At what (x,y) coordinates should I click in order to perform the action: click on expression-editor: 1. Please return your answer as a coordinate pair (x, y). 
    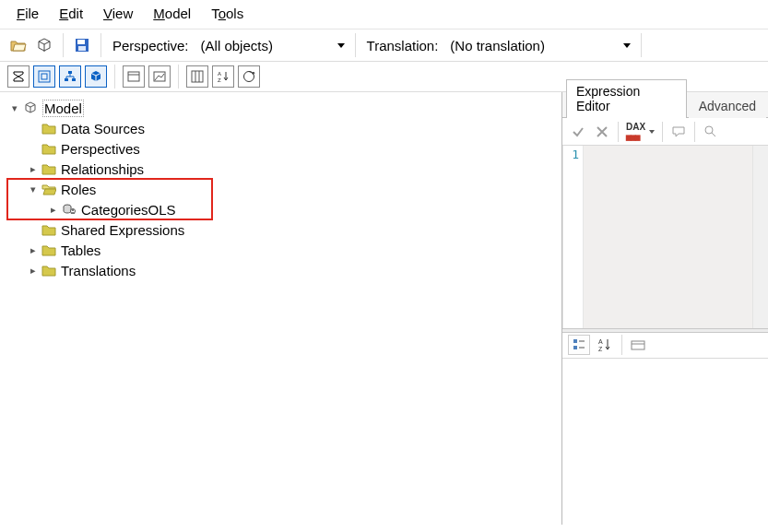
    Looking at the image, I should click on (666, 237).